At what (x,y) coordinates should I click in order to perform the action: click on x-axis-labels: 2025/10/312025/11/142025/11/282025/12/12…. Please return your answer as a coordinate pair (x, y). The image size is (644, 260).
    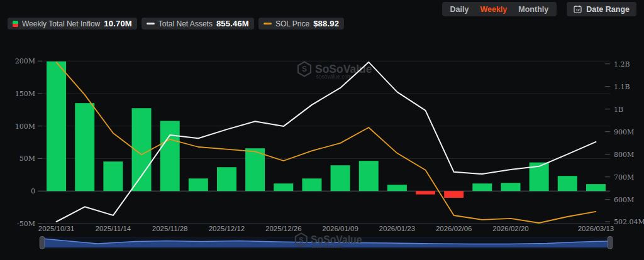
    Looking at the image, I should click on (326, 229).